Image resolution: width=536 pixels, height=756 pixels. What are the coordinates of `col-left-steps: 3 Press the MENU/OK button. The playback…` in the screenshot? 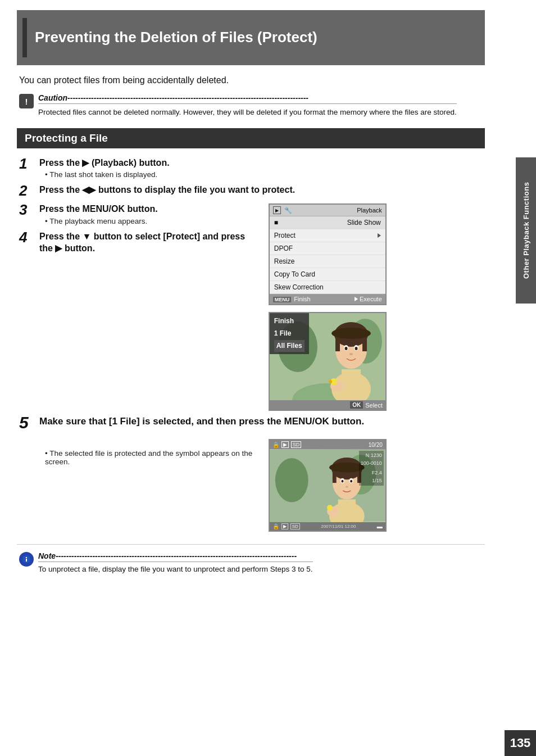 It's located at (138, 307).